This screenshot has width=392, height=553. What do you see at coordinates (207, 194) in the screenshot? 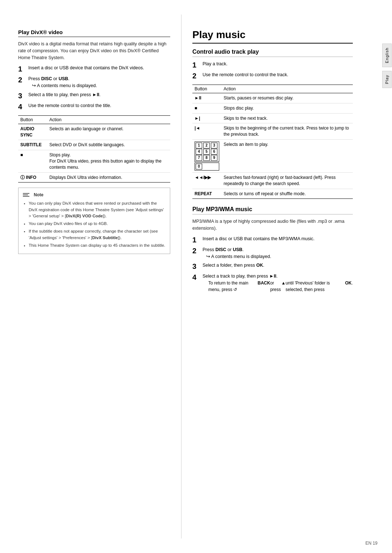
I see `audio-btn-repeat: REPEAT` at bounding box center [207, 194].